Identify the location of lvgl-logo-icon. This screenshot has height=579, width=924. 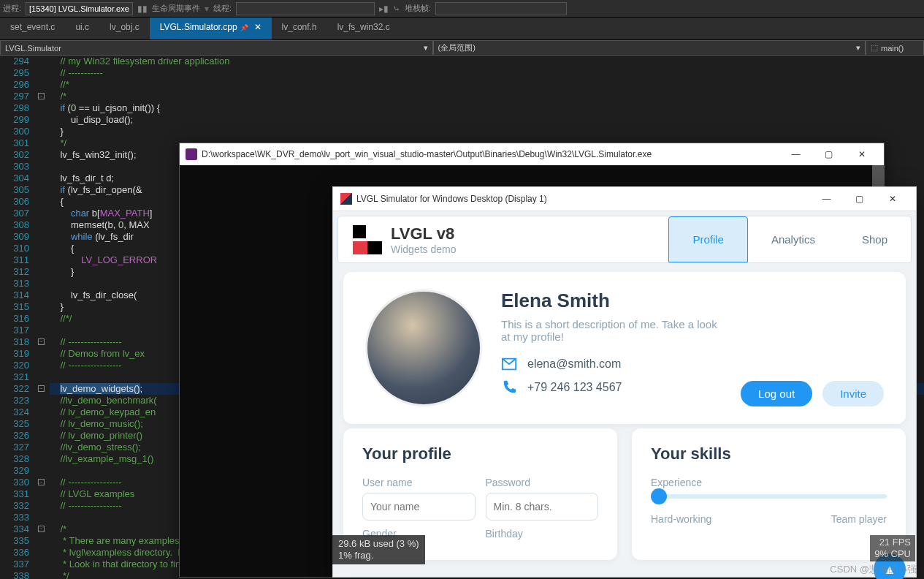
(367, 240).